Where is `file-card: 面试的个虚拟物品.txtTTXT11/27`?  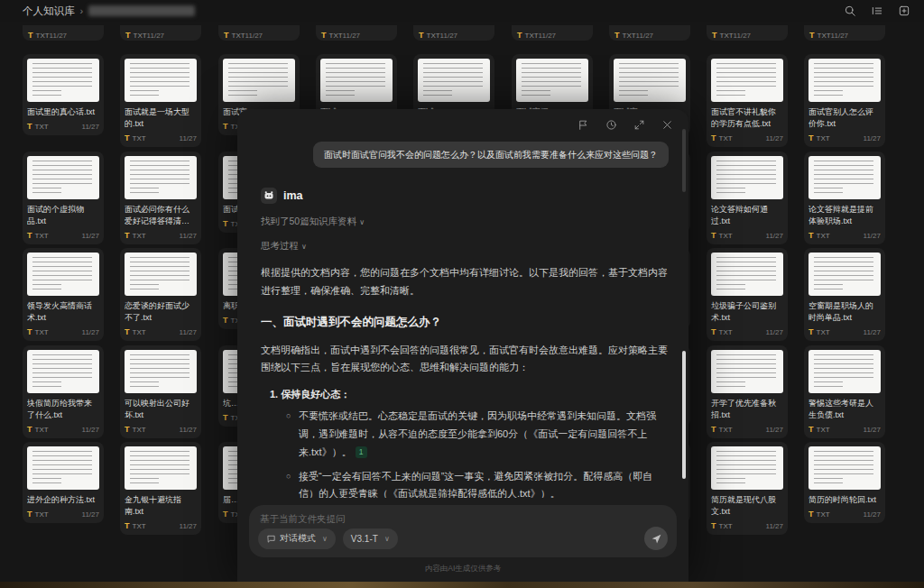
file-card: 面试的个虚拟物品.txtTTXT11/27 is located at coordinates (63, 198).